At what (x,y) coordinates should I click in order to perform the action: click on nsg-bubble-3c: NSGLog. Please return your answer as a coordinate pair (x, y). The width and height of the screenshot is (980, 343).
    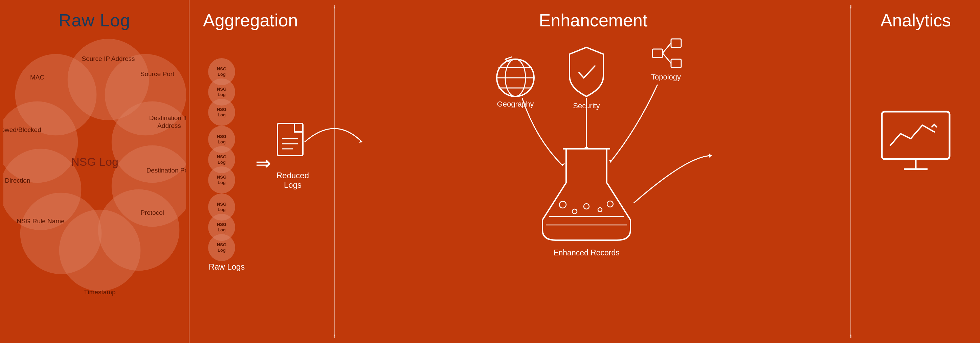
    Looking at the image, I should click on (221, 248).